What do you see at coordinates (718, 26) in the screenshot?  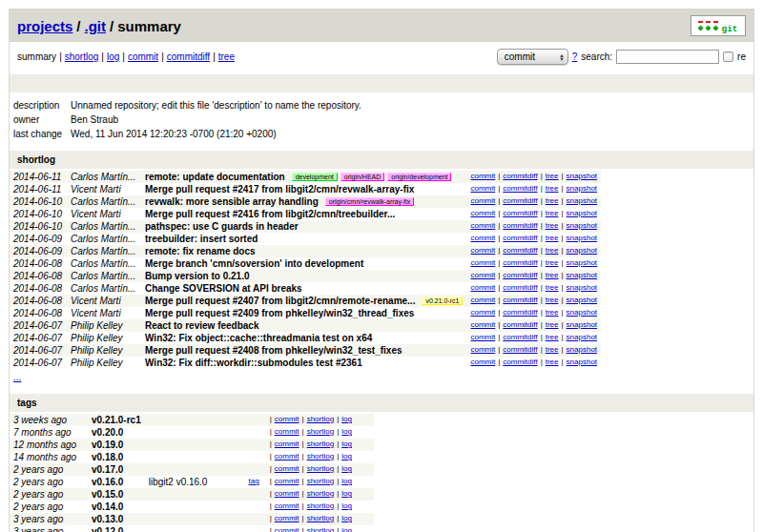 I see `git-logo: git` at bounding box center [718, 26].